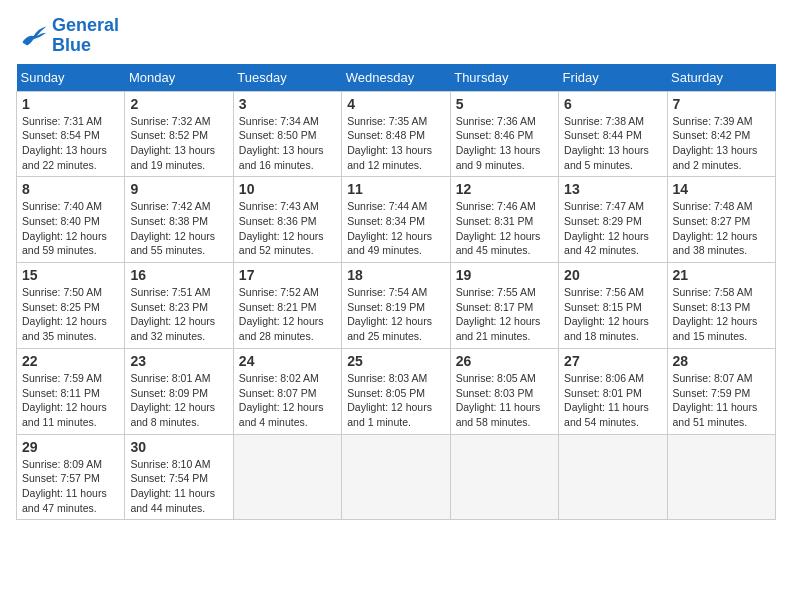 The height and width of the screenshot is (612, 792). Describe the element at coordinates (178, 447) in the screenshot. I see `day-number: 30` at that location.